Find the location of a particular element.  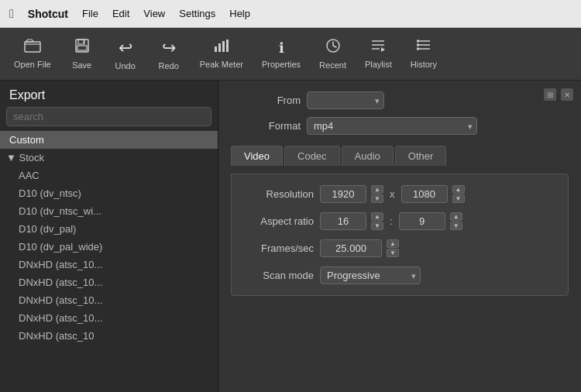

resolution-width-input is located at coordinates (343, 194).